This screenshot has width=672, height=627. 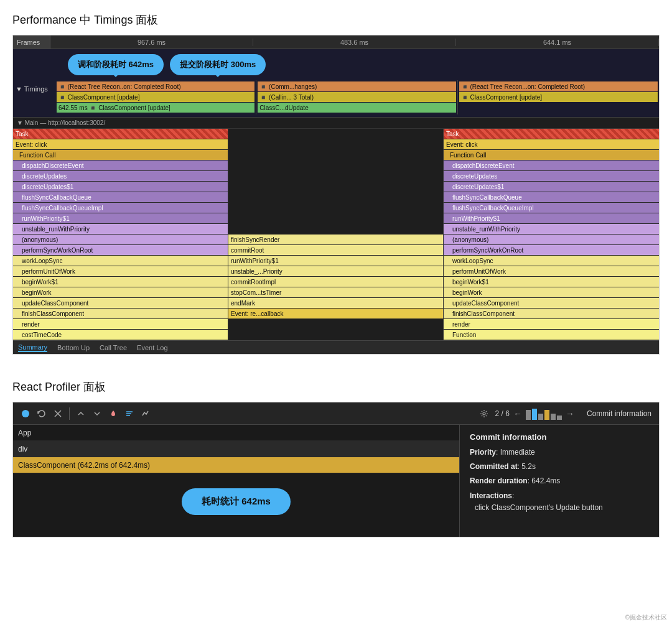 What do you see at coordinates (336, 261) in the screenshot?
I see `run-priority-col2: runWithPriority$1` at bounding box center [336, 261].